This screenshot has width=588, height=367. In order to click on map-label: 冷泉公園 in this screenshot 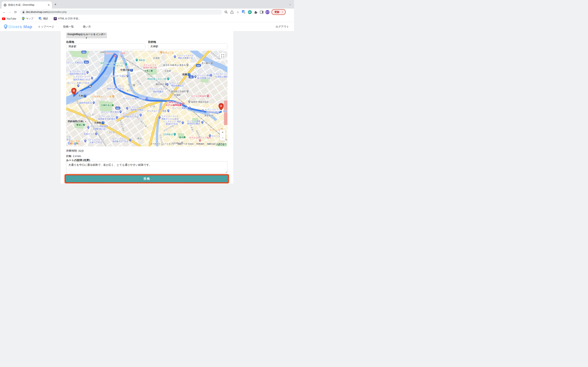, I will do `click(148, 71)`.